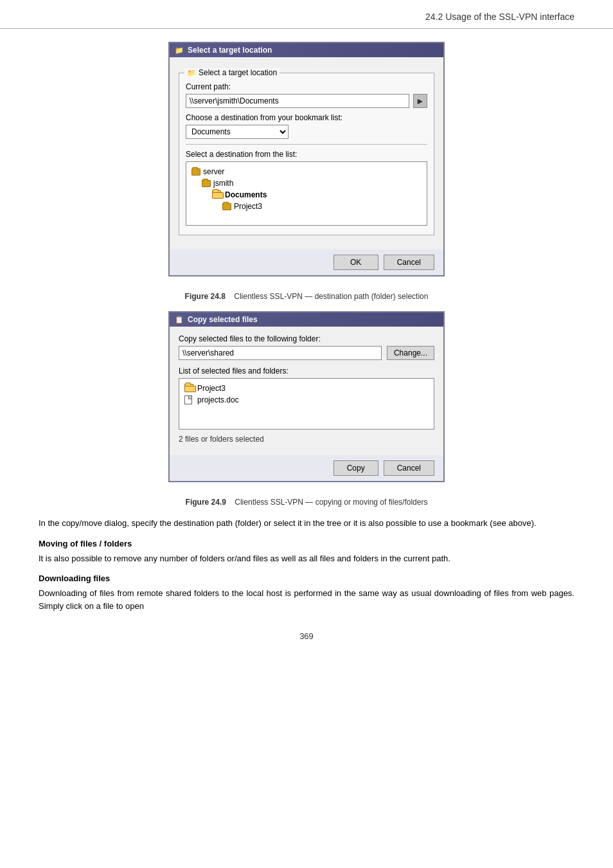  What do you see at coordinates (331, 296) in the screenshot?
I see `figure1-text: Clientless SSL-VPN — destination path (f…` at bounding box center [331, 296].